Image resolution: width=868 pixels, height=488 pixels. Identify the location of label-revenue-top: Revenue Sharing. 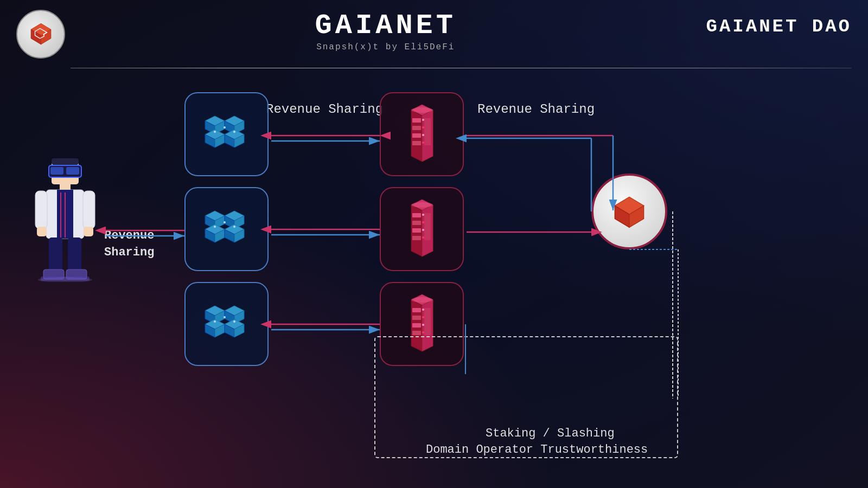
(324, 110).